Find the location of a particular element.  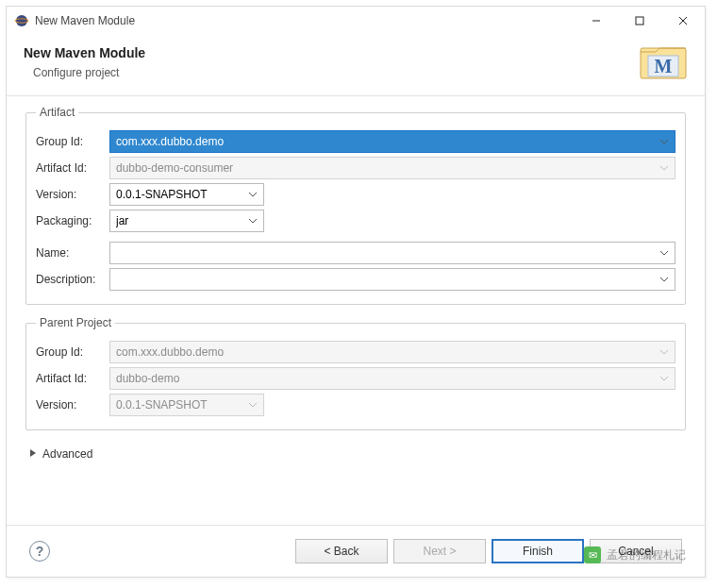

minimize-button is located at coordinates (596, 21).